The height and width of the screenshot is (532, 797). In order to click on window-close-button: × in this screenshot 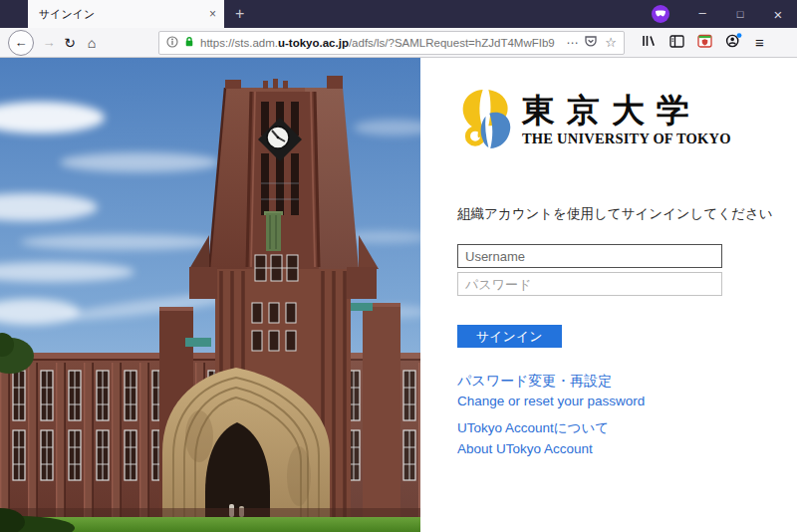, I will do `click(778, 14)`.